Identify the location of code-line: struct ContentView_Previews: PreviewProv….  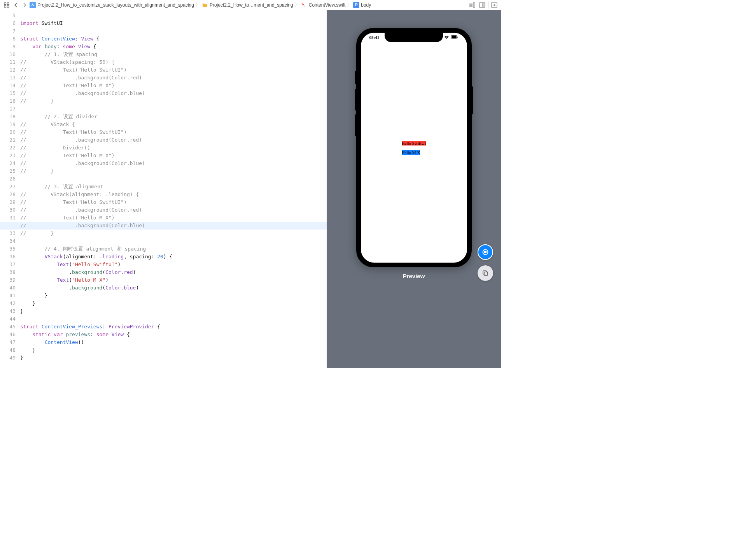
(173, 327).